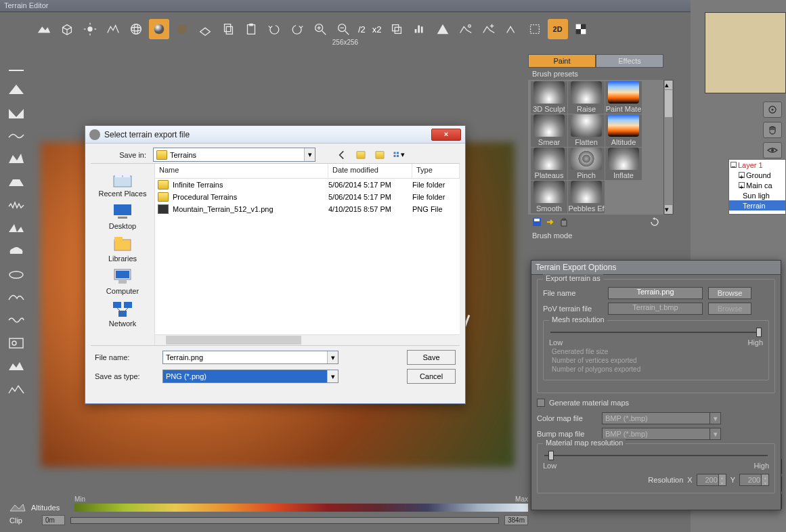  What do you see at coordinates (113, 29) in the screenshot?
I see `tool-peaks-icon` at bounding box center [113, 29].